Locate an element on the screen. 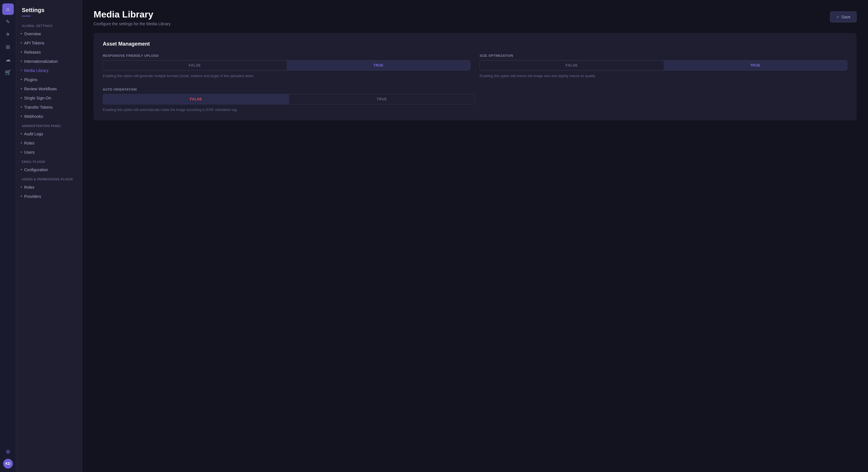 The width and height of the screenshot is (868, 472). size-optimization-description: Enabling this option will reduce the ima… is located at coordinates (663, 76).